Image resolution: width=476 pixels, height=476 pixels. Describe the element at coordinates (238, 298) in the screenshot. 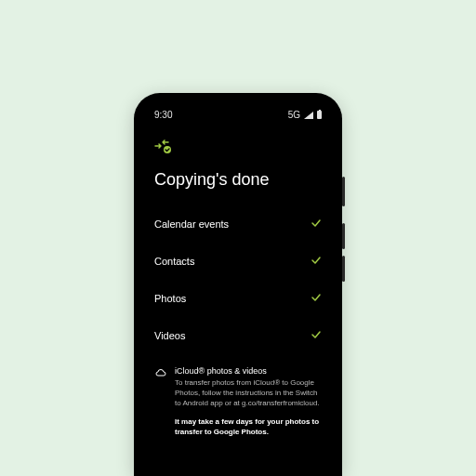

I see `list-item-photos: Photos` at that location.